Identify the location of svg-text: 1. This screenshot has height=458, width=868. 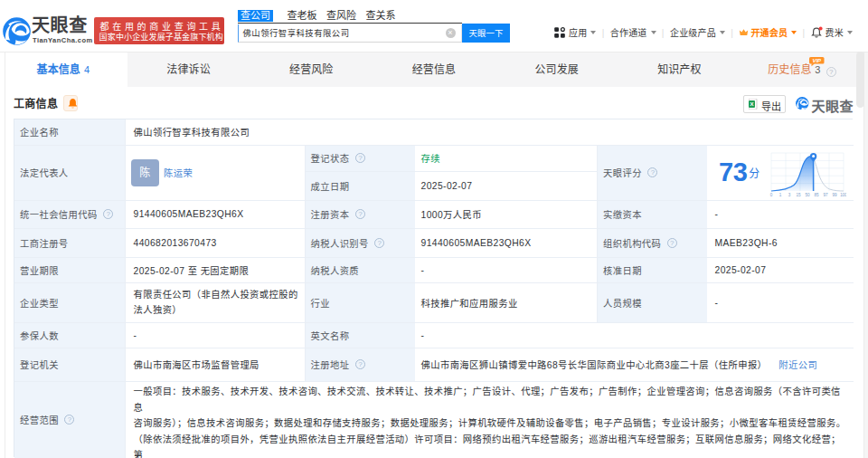
(781, 196).